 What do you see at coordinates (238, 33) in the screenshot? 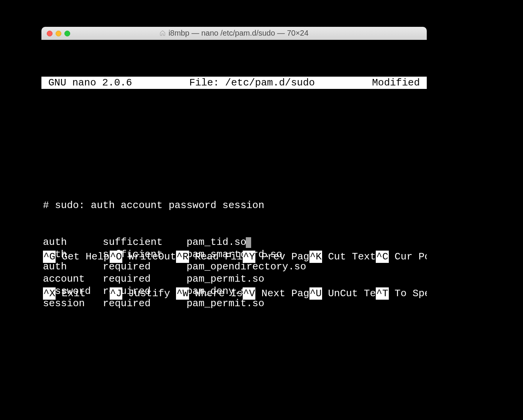
I see `window-title: i8mbp — nano /etc/pam.d/sudo — 70×24` at bounding box center [238, 33].